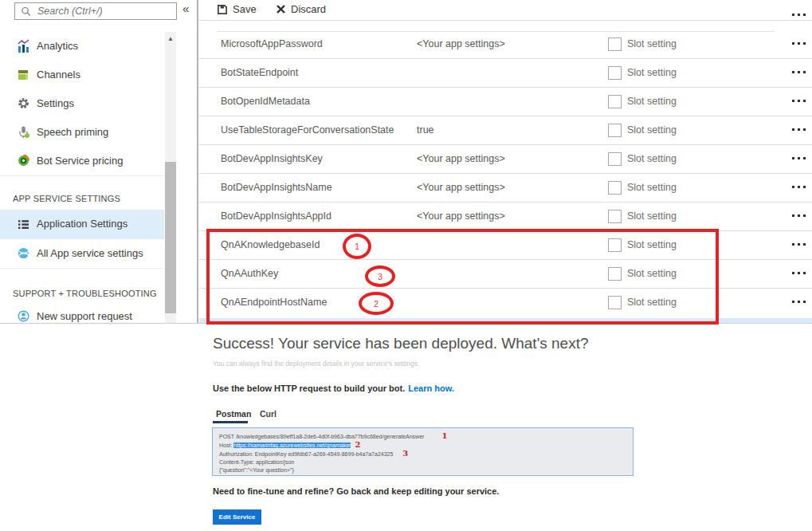 This screenshot has width=812, height=531. I want to click on edit-service-button: Edit Service, so click(237, 517).